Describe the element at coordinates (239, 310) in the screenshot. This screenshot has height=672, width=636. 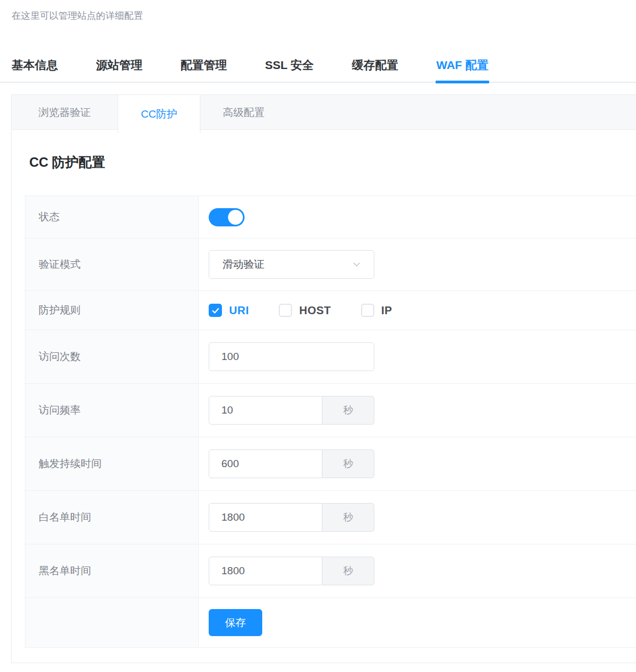
I see `checkbox-uri-label: URI` at that location.